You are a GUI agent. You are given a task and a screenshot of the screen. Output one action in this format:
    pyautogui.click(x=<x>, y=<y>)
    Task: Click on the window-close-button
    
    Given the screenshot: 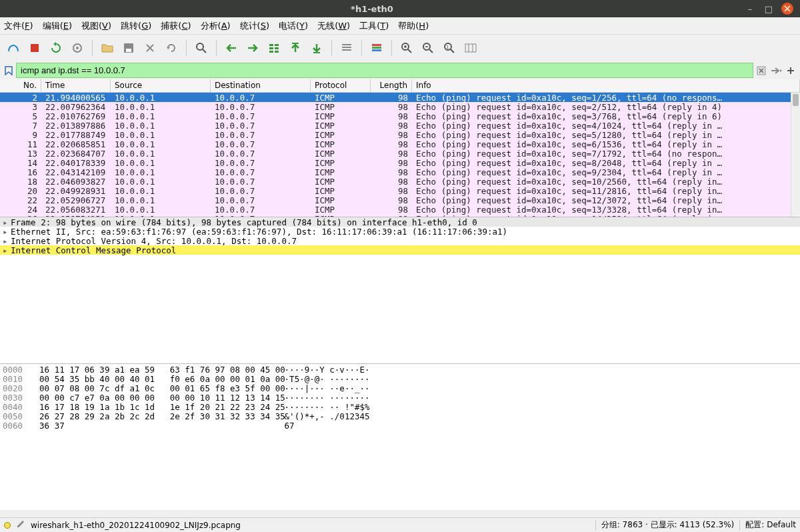 What is the action you would take?
    pyautogui.click(x=787, y=9)
    